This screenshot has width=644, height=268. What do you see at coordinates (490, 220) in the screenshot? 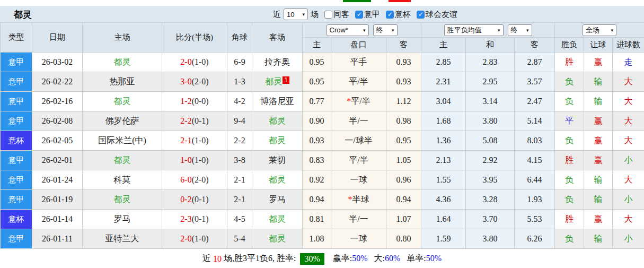
I see `avg-draw-cell: 3.70` at bounding box center [490, 220].